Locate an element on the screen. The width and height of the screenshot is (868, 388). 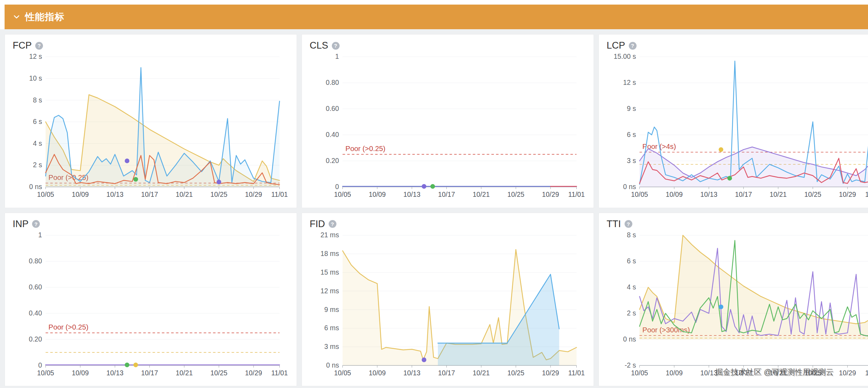
chevron-down-icon is located at coordinates (17, 17).